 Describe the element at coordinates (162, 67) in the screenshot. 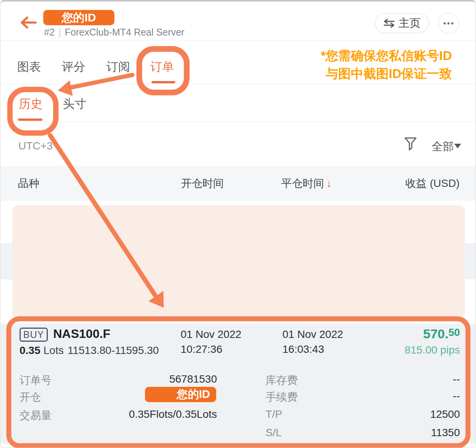

I see `tab-orders: 订单` at that location.